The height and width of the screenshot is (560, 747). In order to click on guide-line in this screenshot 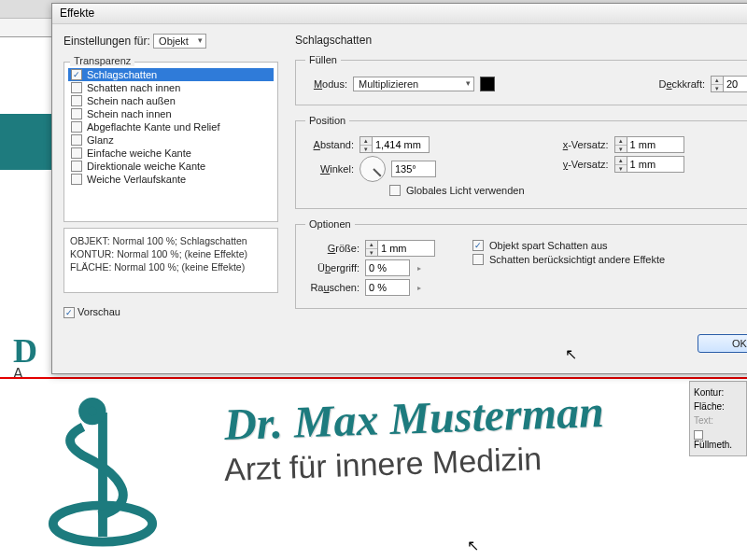, I will do `click(374, 378)`.